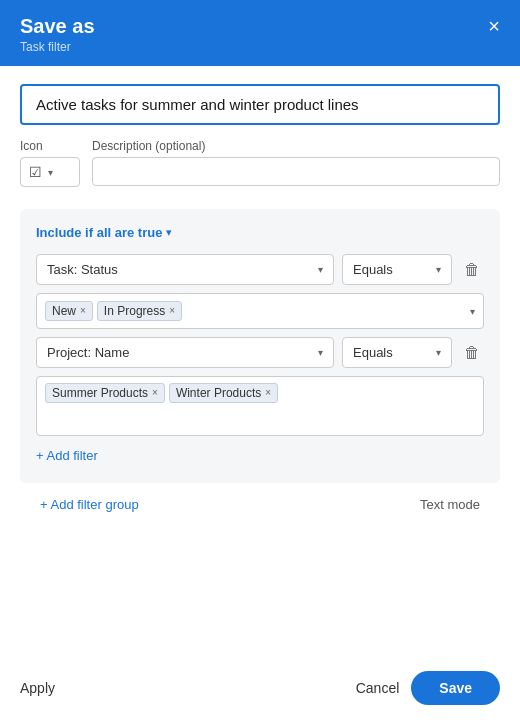 This screenshot has height=723, width=520. What do you see at coordinates (260, 688) in the screenshot?
I see `modal-footer: Apply Cancel Save` at bounding box center [260, 688].